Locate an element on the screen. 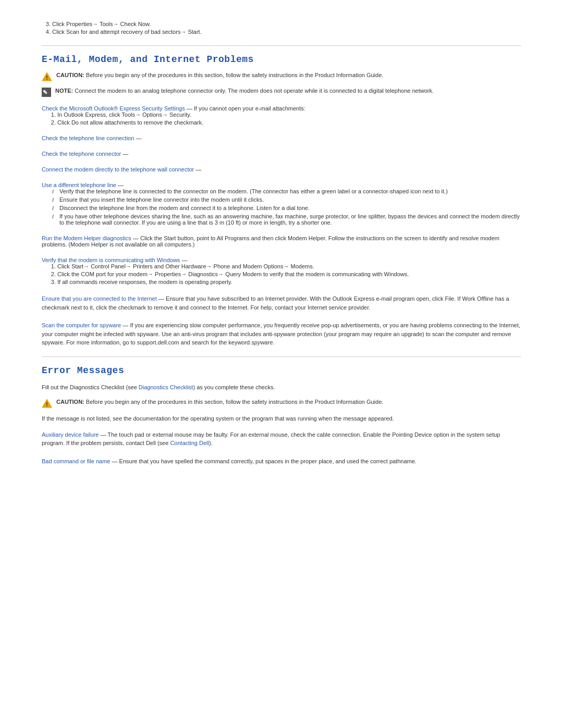 The width and height of the screenshot is (563, 728). different-line-bullet-1: Verify that the telephone line is connec… is located at coordinates (287, 191).